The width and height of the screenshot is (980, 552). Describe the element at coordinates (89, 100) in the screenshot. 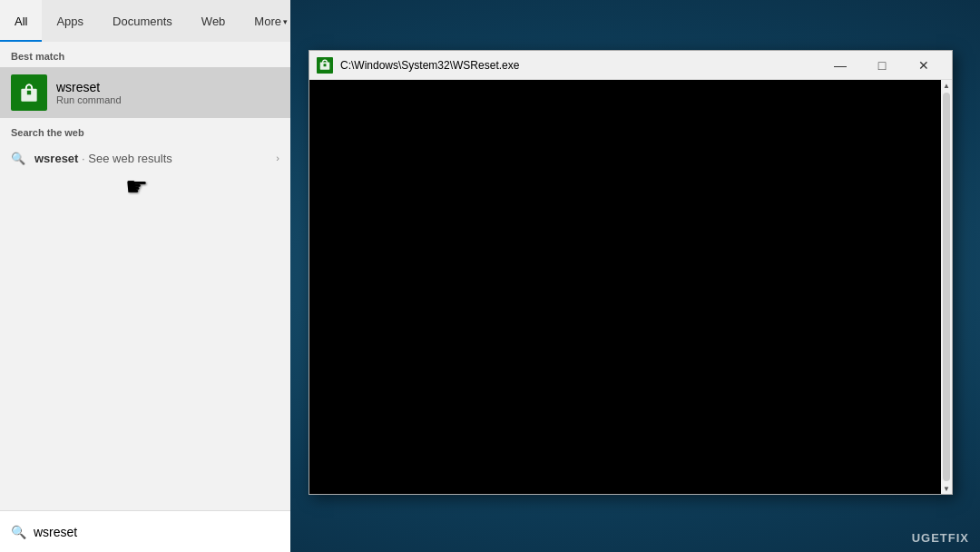

I see `app-subtitle: Run command` at that location.